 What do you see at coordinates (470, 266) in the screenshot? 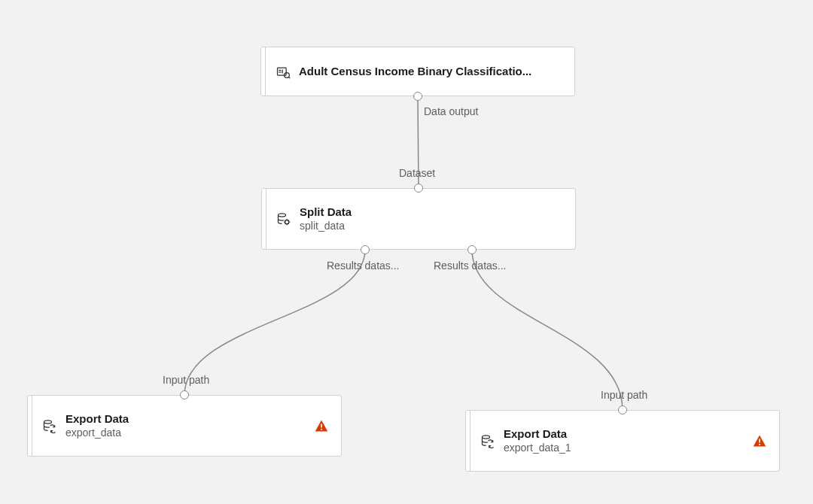
I see `port-label-split-output-right: Results datas...` at bounding box center [470, 266].